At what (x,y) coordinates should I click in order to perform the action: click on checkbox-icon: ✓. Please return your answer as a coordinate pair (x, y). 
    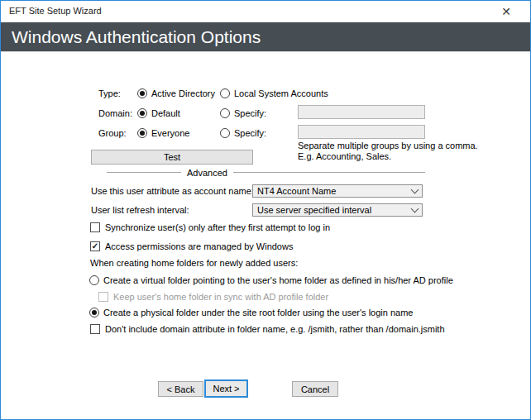
    Looking at the image, I should click on (95, 246).